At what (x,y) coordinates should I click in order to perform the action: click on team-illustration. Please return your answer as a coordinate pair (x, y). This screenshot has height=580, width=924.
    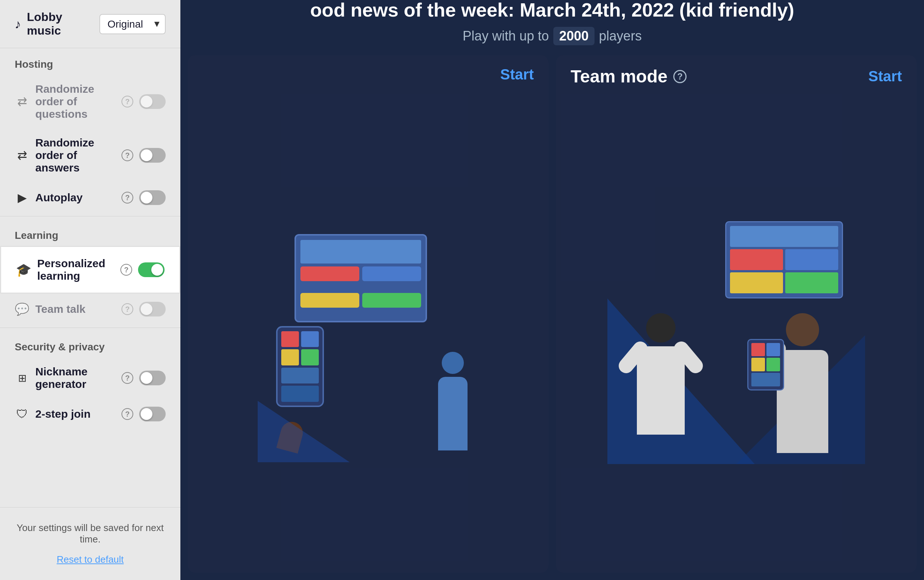
    Looking at the image, I should click on (736, 335).